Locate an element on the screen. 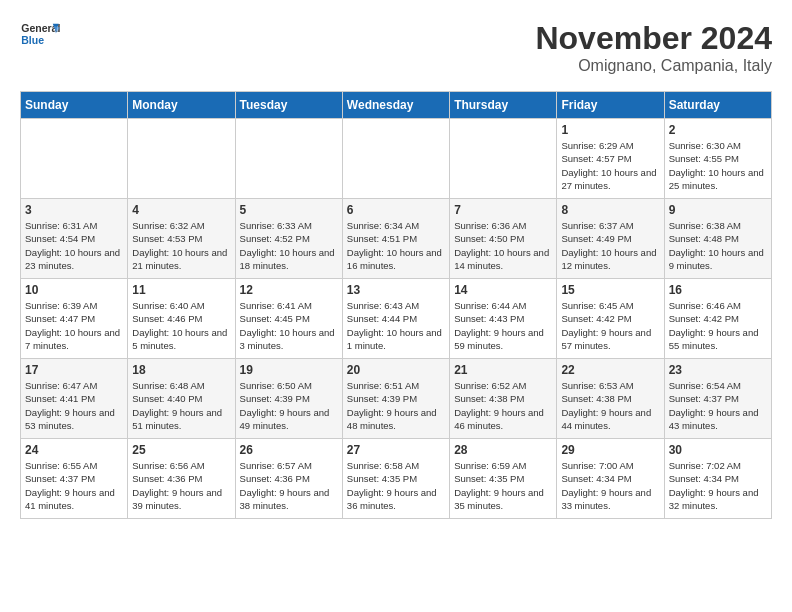 The height and width of the screenshot is (612, 792). calendar-cell: 3Sunrise: 6:31 AM Sunset: 4:54 PM Daylig… is located at coordinates (74, 239).